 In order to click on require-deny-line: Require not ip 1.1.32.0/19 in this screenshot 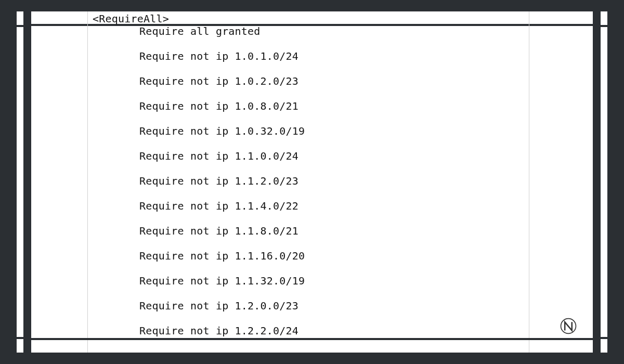, I will do `click(361, 281)`.